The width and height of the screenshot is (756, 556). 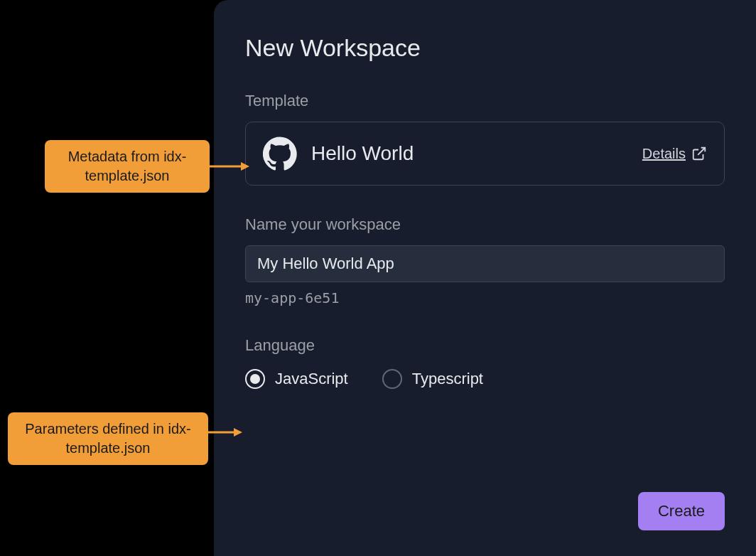 I want to click on template-name: Hello World, so click(x=470, y=154).